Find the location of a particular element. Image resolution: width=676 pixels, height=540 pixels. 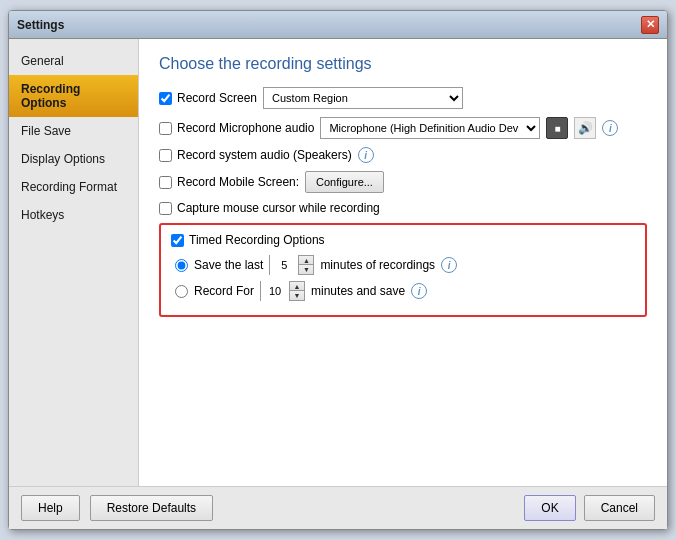

timed-recording-box: Timed Recording Options Save the last ▲ … is located at coordinates (403, 270).